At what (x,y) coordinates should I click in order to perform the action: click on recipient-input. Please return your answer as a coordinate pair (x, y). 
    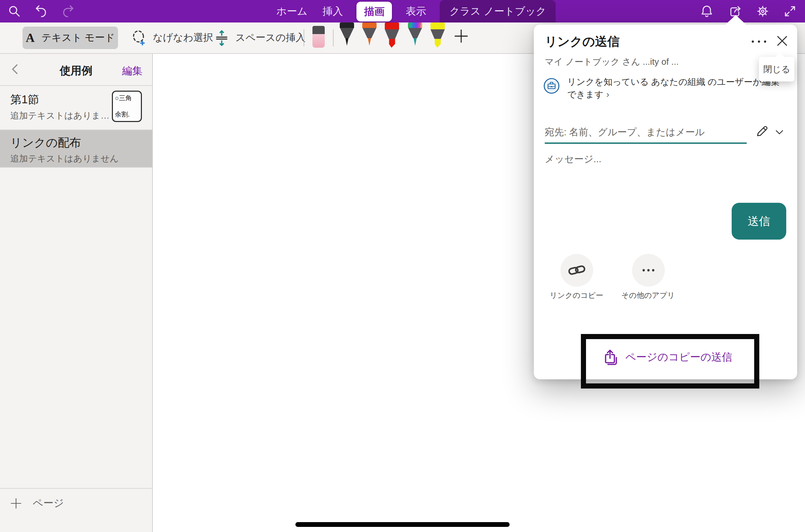
    Looking at the image, I should click on (646, 133).